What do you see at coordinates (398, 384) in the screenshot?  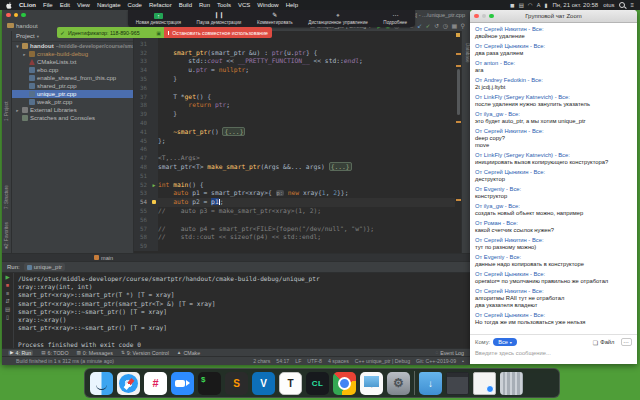 I see `dock-system-preferences: ⚙` at bounding box center [398, 384].